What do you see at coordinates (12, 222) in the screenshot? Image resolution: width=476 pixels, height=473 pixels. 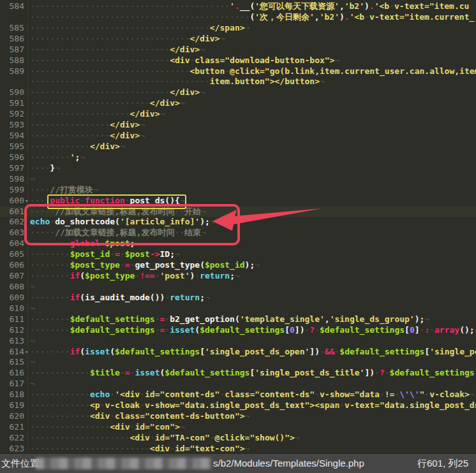 I see `line-number: 602` at bounding box center [12, 222].